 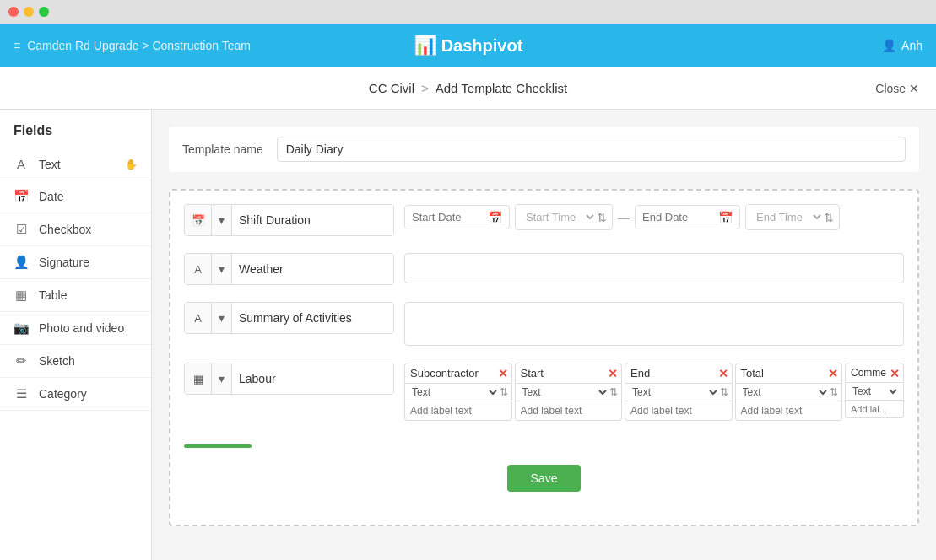 I want to click on logo-icon: 📊, so click(x=425, y=46).